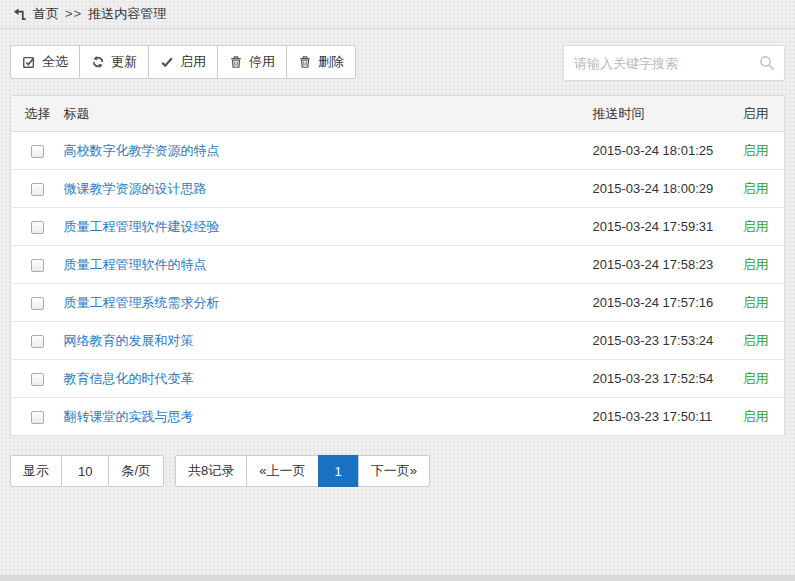 This screenshot has width=795, height=581. Describe the element at coordinates (129, 340) in the screenshot. I see `row-title-link: 网络教育的发展和对策` at that location.